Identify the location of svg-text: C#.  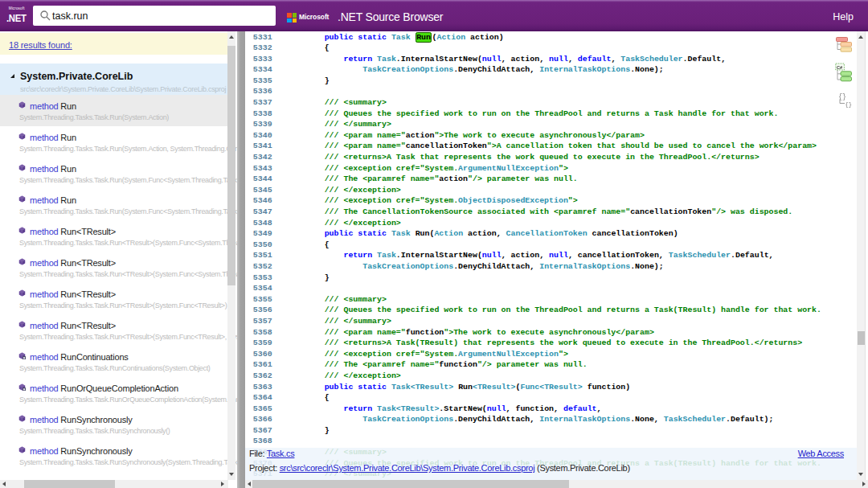
(840, 68).